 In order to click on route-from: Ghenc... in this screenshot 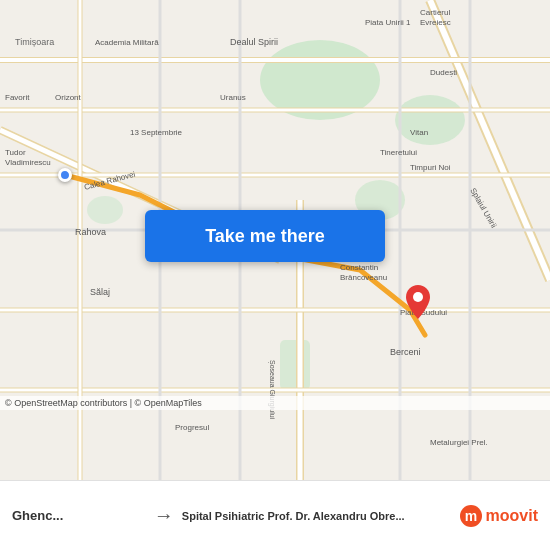, I will do `click(79, 516)`.